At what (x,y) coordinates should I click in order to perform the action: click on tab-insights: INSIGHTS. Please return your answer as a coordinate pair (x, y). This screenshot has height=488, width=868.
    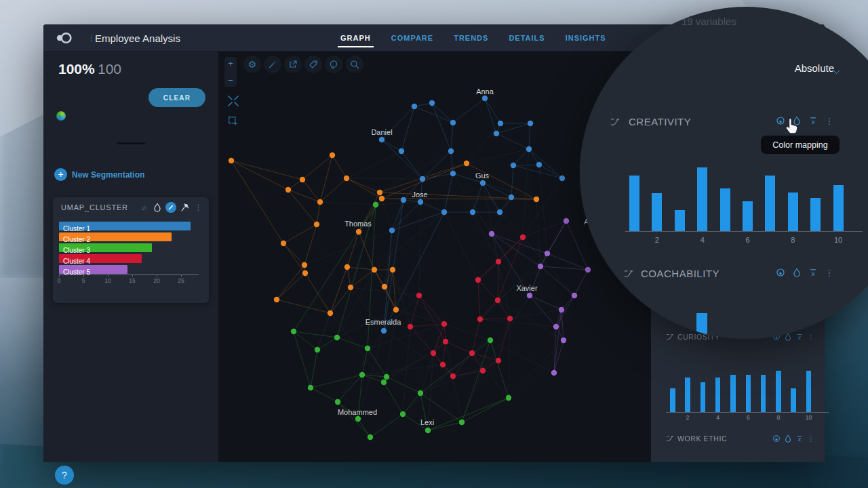
    Looking at the image, I should click on (586, 38).